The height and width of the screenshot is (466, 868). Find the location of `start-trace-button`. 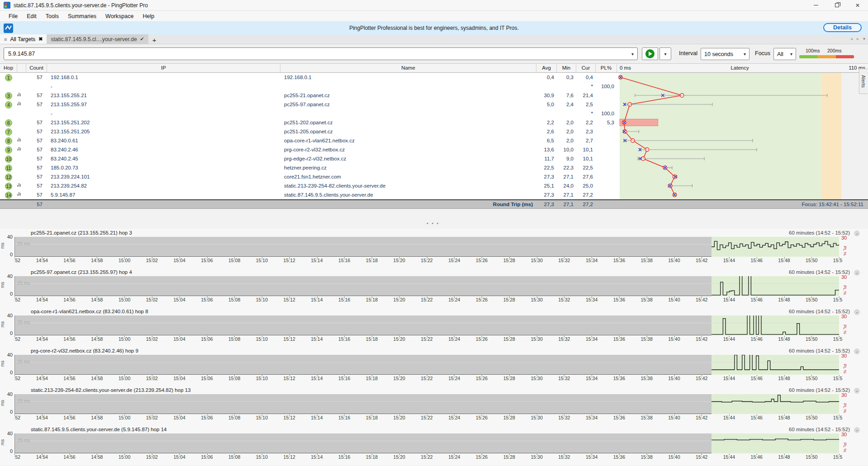

start-trace-button is located at coordinates (650, 54).